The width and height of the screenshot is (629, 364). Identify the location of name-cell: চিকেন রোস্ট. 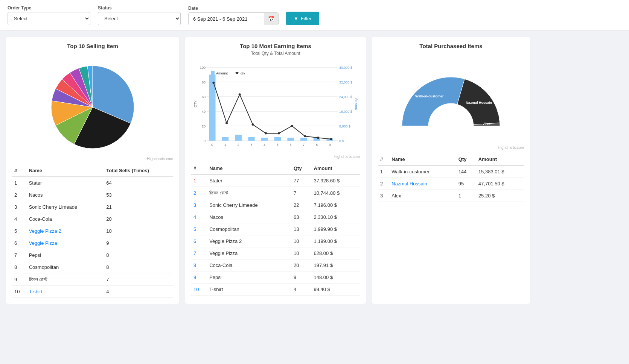
(65, 280).